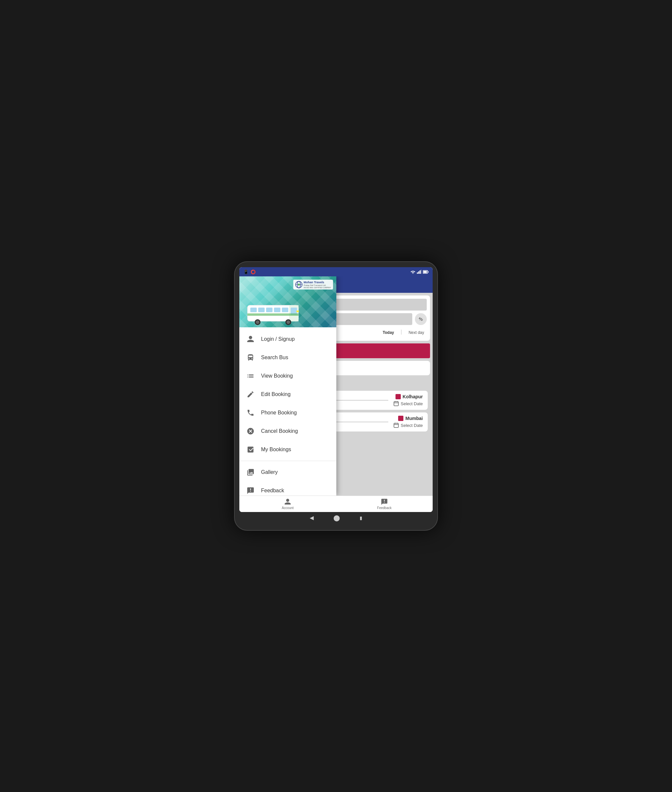 Image resolution: width=672 pixels, height=792 pixels. I want to click on device-frame: 📱 ⭕, so click(336, 396).